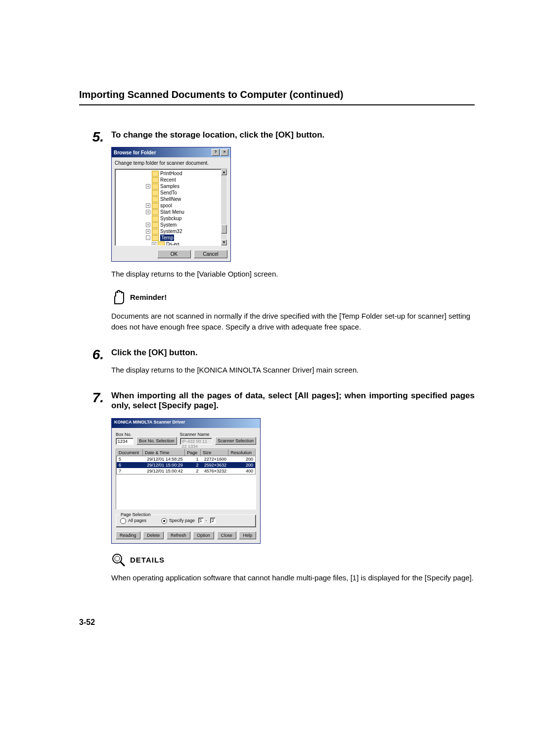 The width and height of the screenshot is (534, 756). I want to click on col-size: Size, so click(215, 452).